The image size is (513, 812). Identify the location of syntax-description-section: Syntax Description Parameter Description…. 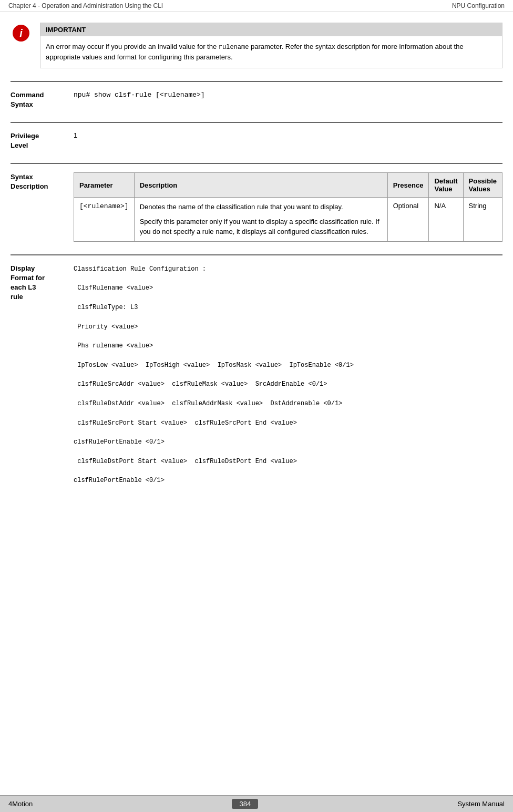
(256, 202).